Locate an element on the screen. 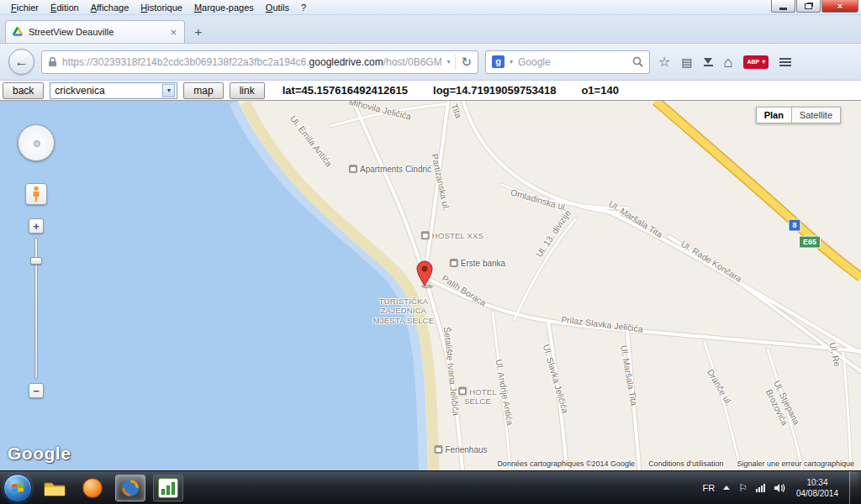  adblock-plus-icon: ABP▾ is located at coordinates (756, 62).